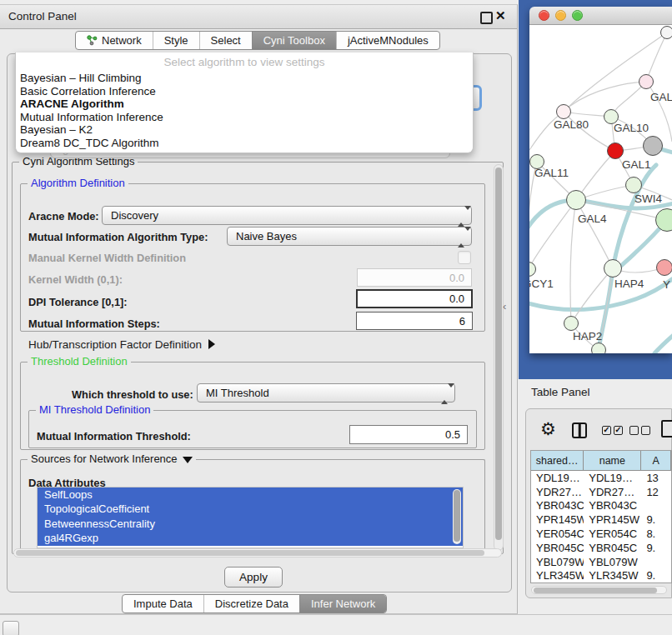 This screenshot has width=672, height=635. Describe the element at coordinates (122, 345) in the screenshot. I see `hub-definition-toggle: Hub/Transcription Factor Definition` at that location.